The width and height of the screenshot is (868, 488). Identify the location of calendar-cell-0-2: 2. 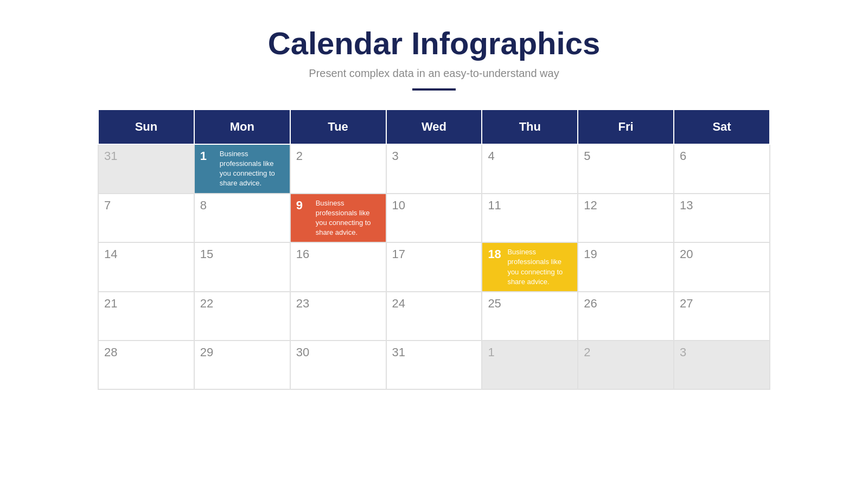
(339, 169).